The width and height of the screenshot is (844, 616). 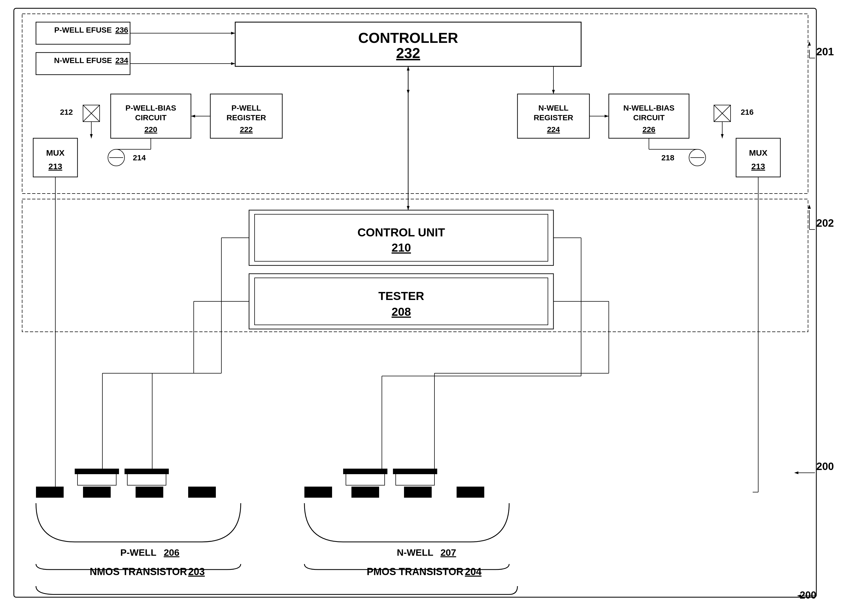 I want to click on pwell-reg-label2: REGISTER, so click(x=246, y=118).